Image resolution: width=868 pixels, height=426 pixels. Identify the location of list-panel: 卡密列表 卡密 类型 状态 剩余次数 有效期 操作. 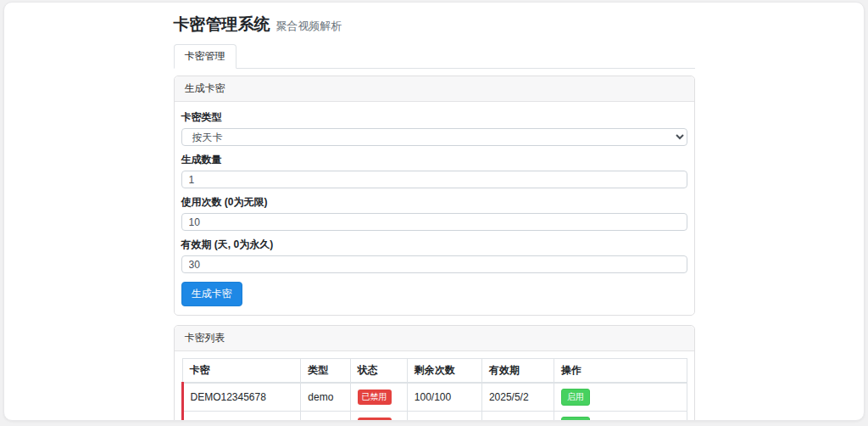
(434, 373).